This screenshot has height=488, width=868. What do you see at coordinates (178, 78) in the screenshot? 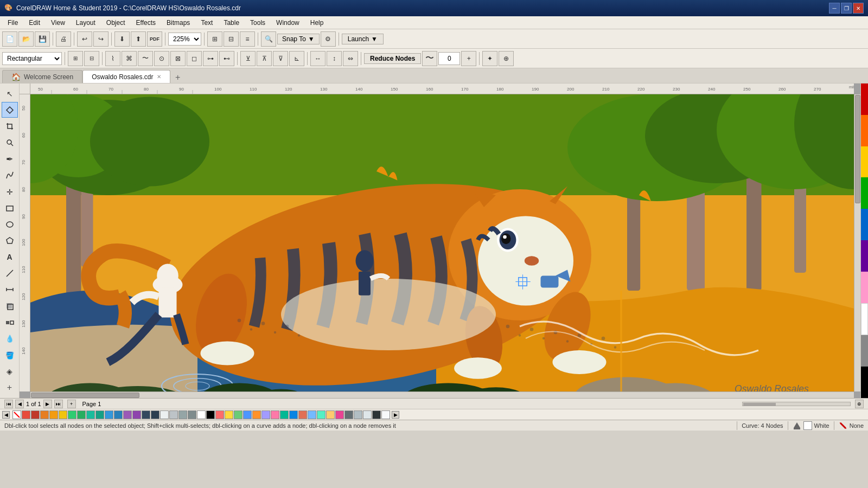
I see `add-tab-button: +` at bounding box center [178, 78].